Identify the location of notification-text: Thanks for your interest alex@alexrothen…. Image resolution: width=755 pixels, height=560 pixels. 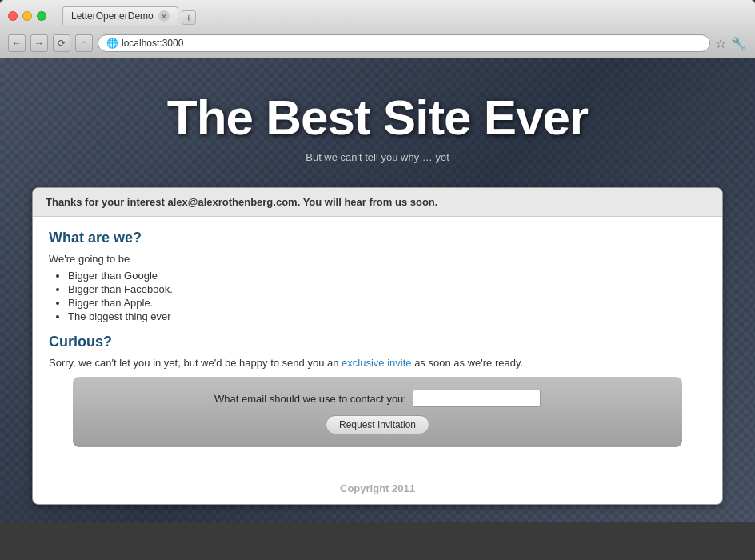
(242, 202).